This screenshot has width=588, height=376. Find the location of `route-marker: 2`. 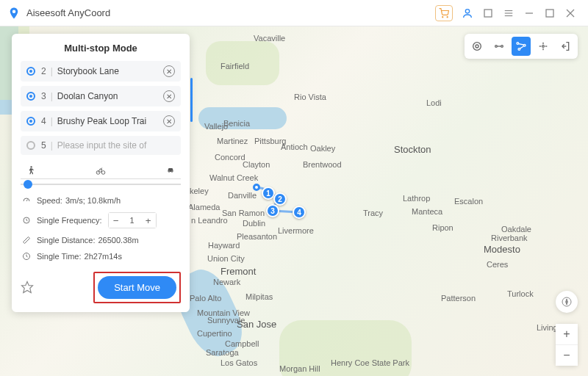

route-marker: 2 is located at coordinates (280, 199).